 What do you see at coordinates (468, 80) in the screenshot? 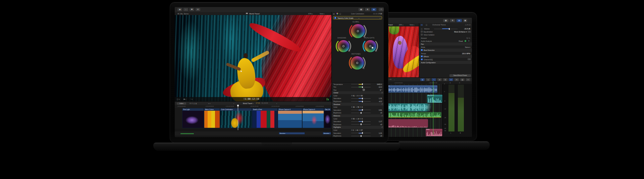
I see `close-icon: ×` at bounding box center [468, 80].